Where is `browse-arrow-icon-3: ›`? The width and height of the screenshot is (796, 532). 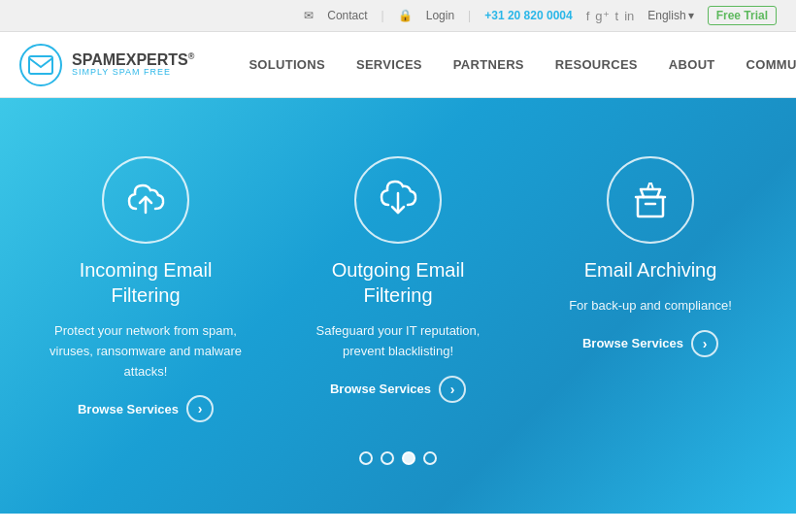 browse-arrow-icon-3: › is located at coordinates (705, 344).